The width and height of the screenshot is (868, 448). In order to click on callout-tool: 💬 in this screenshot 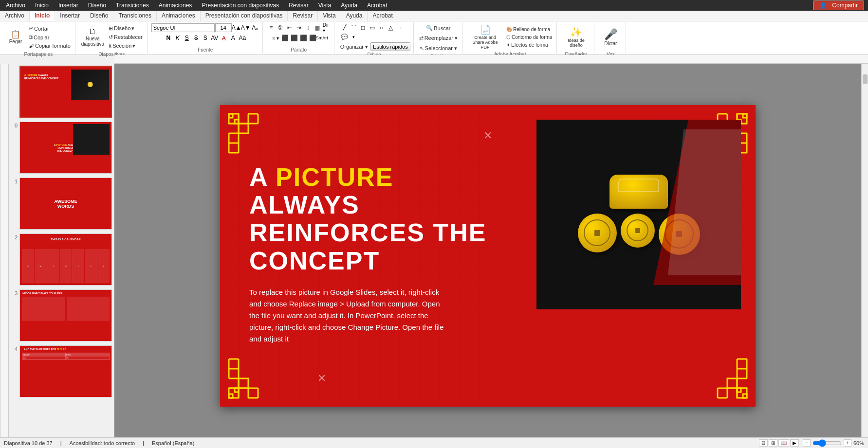, I will do `click(345, 37)`.